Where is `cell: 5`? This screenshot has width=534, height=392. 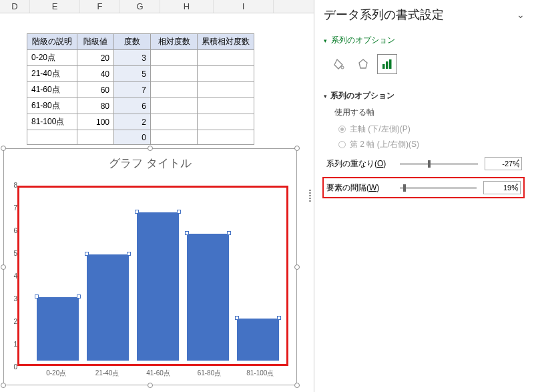
cell: 5 is located at coordinates (132, 74).